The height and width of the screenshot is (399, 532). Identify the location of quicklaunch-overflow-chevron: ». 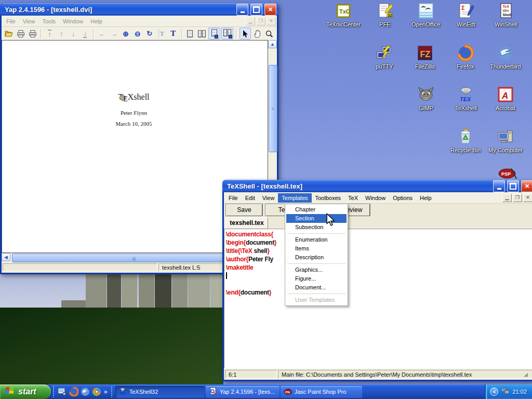
(106, 392).